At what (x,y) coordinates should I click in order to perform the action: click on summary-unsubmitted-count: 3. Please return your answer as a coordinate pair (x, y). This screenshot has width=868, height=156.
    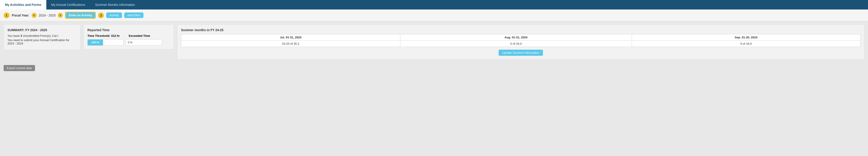
    Looking at the image, I should click on (21, 36).